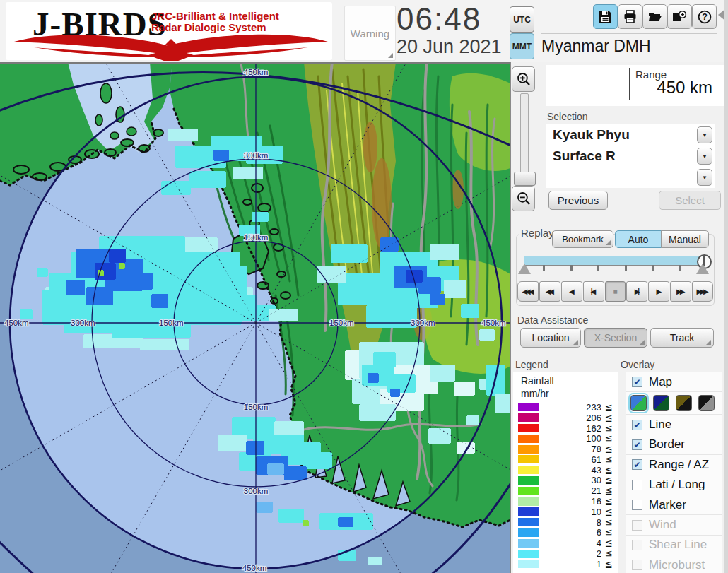  What do you see at coordinates (570, 449) in the screenshot?
I see `legend-value: 78` at bounding box center [570, 449].